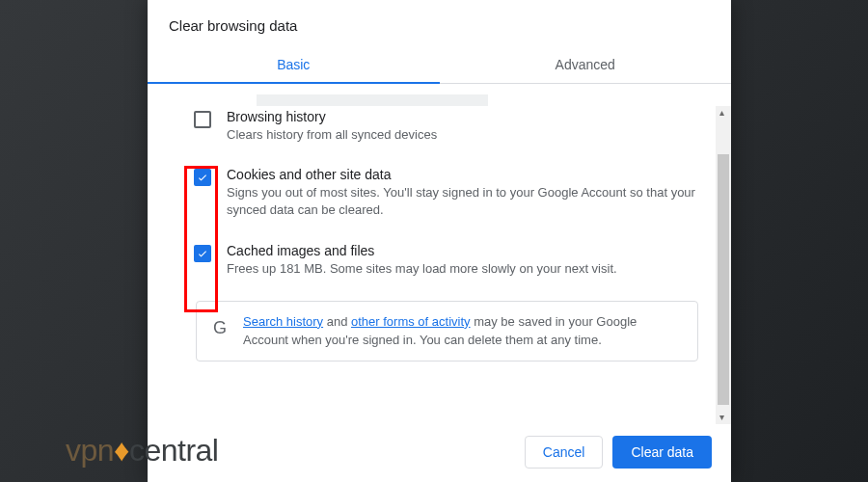 Image resolution: width=868 pixels, height=482 pixels. I want to click on google-account-notice: G Search history and other forms of acti…, so click(448, 332).